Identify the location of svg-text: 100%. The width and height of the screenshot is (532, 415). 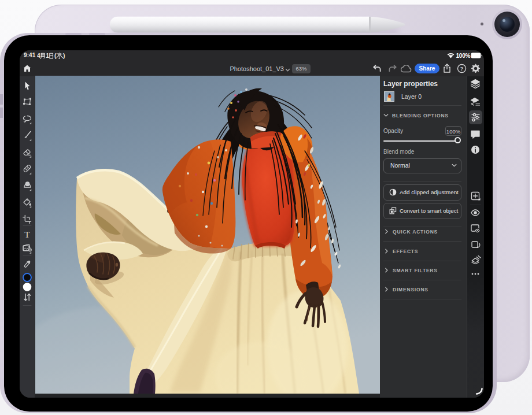
(464, 55).